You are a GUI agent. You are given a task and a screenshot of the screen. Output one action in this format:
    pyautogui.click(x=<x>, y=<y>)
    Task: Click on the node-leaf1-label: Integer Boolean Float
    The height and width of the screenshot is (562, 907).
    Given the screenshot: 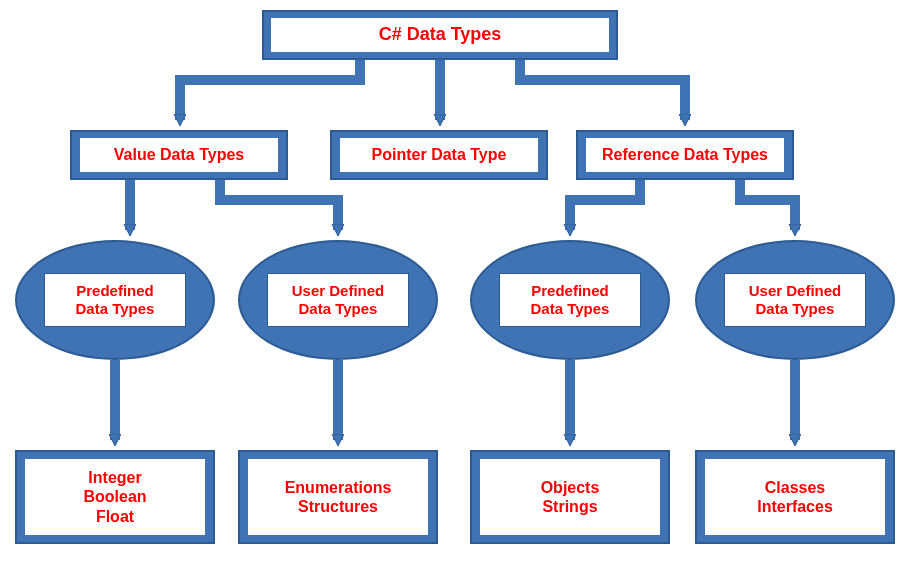 What is the action you would take?
    pyautogui.click(x=115, y=497)
    